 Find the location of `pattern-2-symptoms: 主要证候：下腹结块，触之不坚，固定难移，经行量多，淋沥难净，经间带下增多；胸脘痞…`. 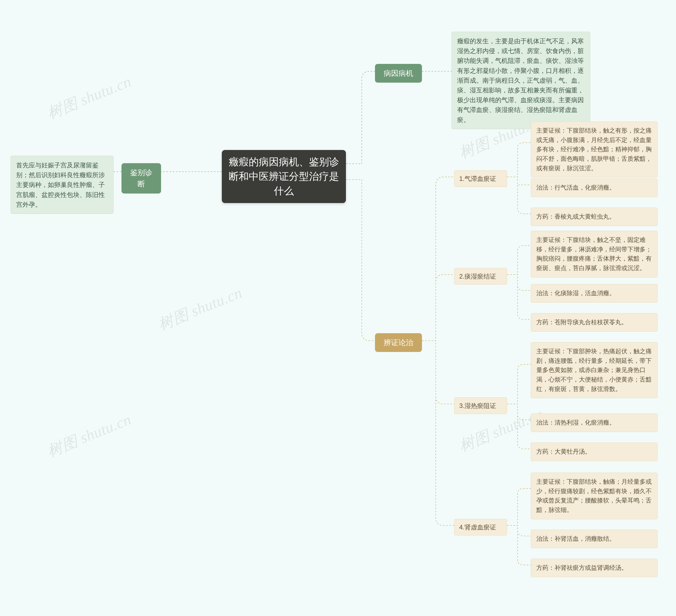

pattern-2-symptoms: 主要证候：下腹结块，触之不坚，固定难移，经行量多，淋沥难净，经间带下增多；胸脘痞… is located at coordinates (594, 254).